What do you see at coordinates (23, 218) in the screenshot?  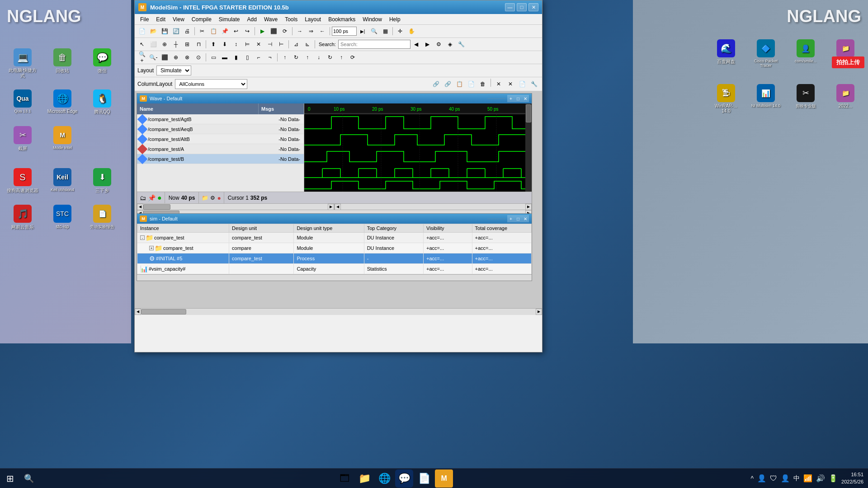 I see `desktop-icon-neteasy: 🎵 网易云音乐` at bounding box center [23, 218].